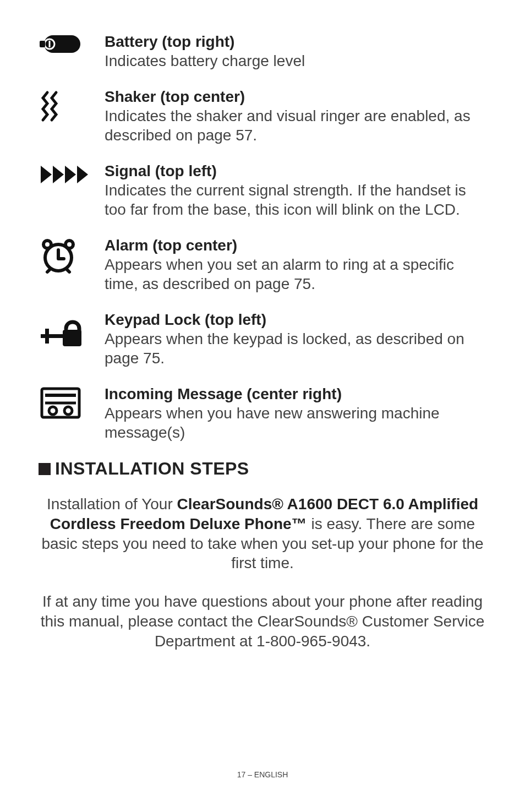 This screenshot has width=525, height=812. What do you see at coordinates (262, 621) in the screenshot?
I see `intro-paragraph-2: If at any time you have questions about …` at bounding box center [262, 621].